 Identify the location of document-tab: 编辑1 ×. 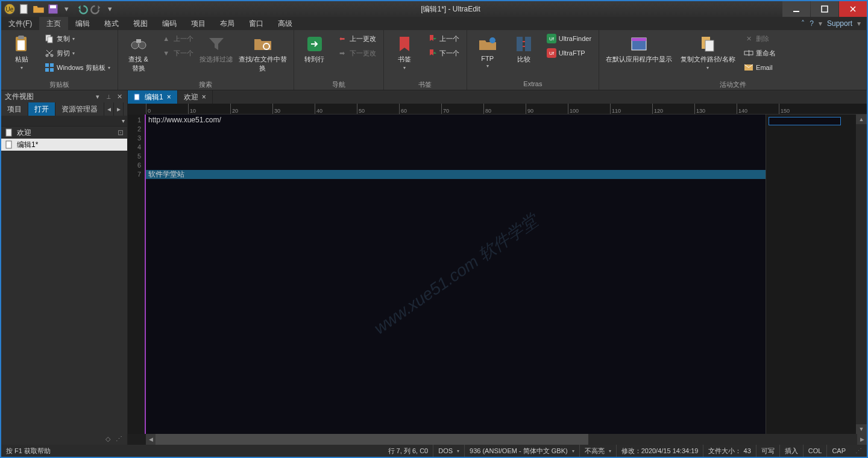
(153, 97).